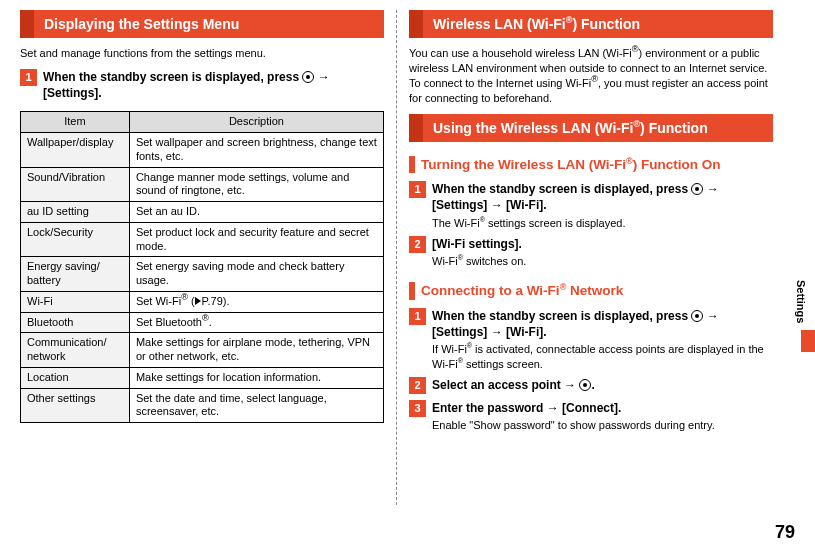 Image resolution: width=815 pixels, height=551 pixels. I want to click on connect-step2-title: Select an access point → ., so click(602, 385).